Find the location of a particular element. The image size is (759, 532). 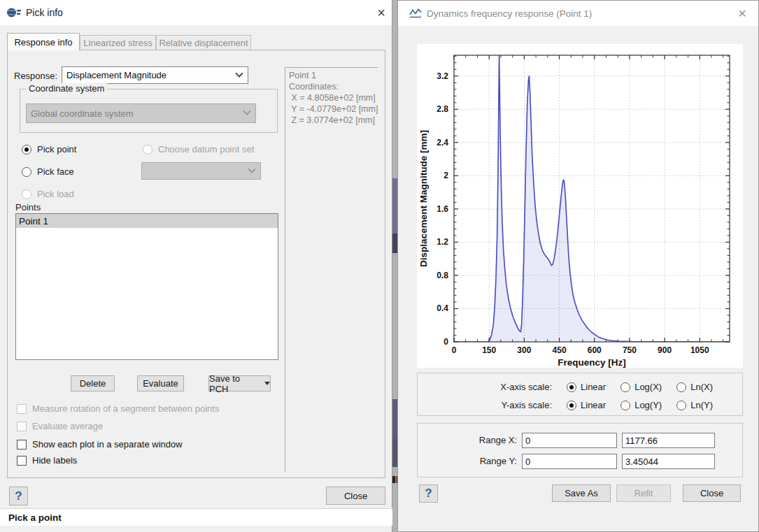

plot-dialog-title: Dynamics frequency response (Point 1) is located at coordinates (509, 14).